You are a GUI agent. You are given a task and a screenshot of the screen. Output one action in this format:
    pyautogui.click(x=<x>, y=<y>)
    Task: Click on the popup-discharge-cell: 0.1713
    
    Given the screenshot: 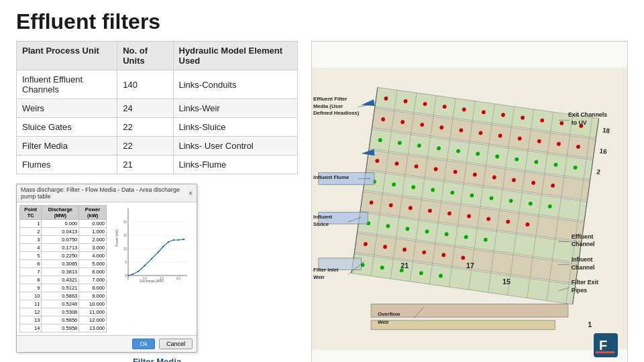 What is the action you would take?
    pyautogui.click(x=60, y=248)
    